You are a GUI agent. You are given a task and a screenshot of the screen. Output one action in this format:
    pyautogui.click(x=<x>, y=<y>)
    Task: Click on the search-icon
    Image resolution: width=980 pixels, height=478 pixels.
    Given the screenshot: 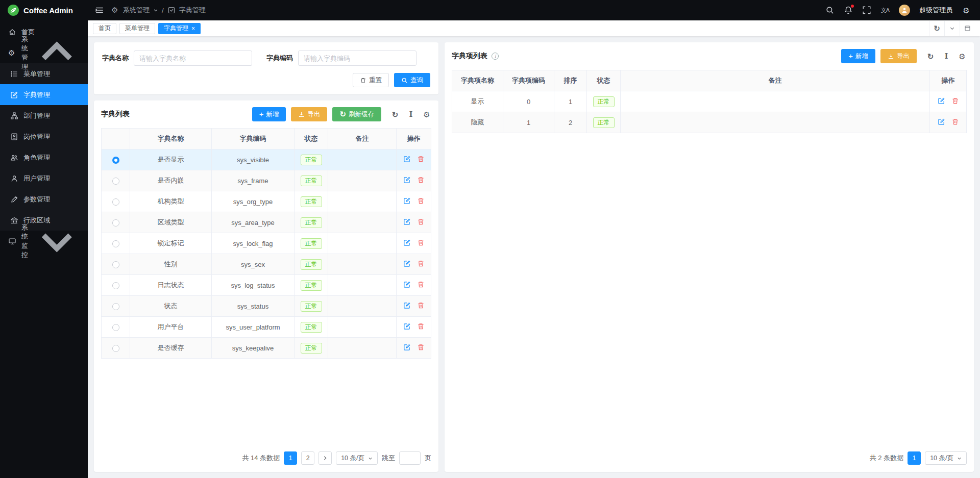 What is the action you would take?
    pyautogui.click(x=830, y=10)
    